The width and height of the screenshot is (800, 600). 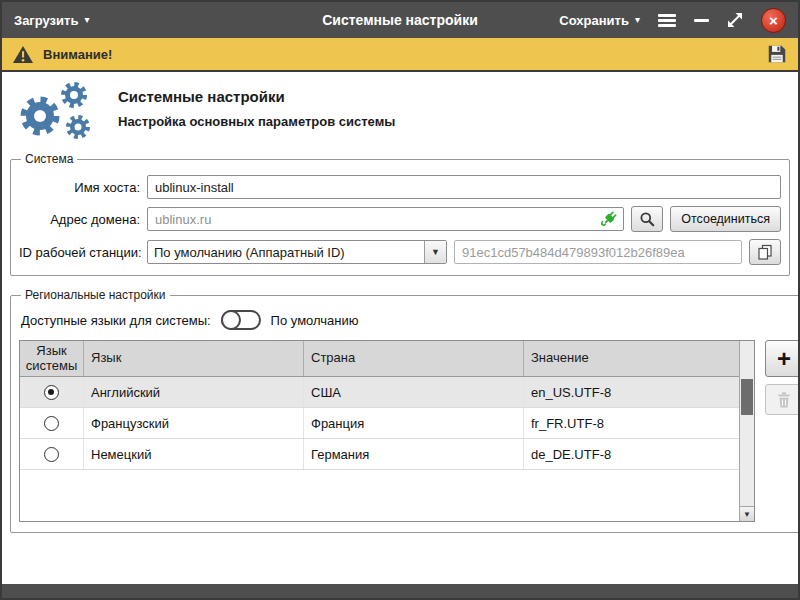 What do you see at coordinates (96, 295) in the screenshot?
I see `regional-group-legend: Региональные настройки` at bounding box center [96, 295].